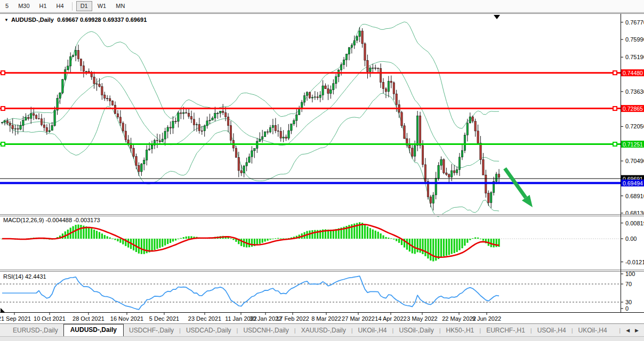 The width and height of the screenshot is (644, 341). What do you see at coordinates (633, 183) in the screenshot?
I see `price-line-label: 0.69494` at bounding box center [633, 183].